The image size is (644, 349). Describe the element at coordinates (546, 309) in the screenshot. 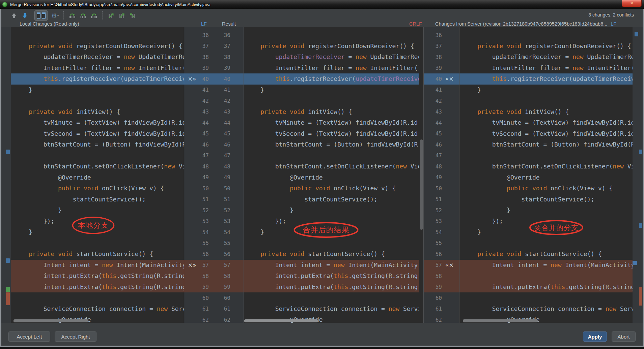

I see `code-line-right: ServiceConnection connection = new Servi…` at that location.